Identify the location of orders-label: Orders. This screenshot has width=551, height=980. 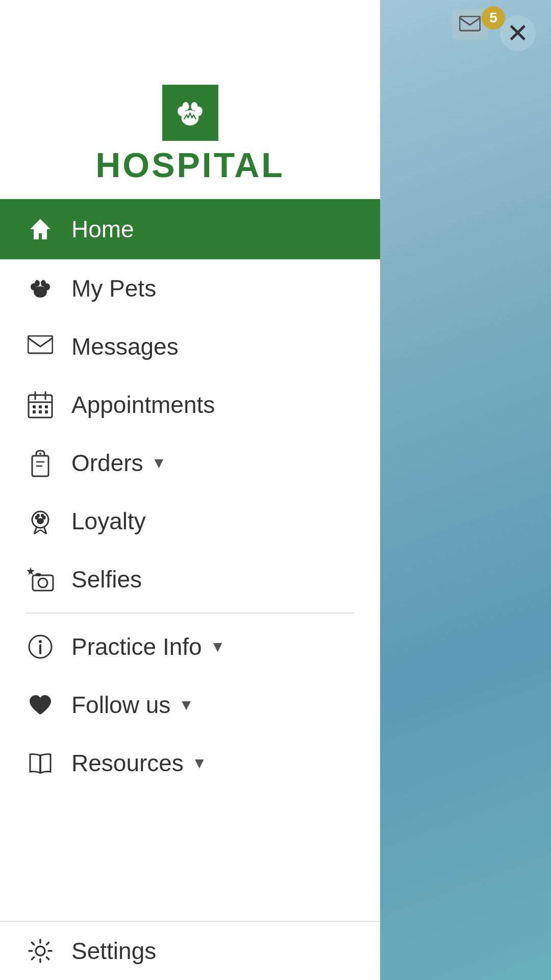
(107, 463).